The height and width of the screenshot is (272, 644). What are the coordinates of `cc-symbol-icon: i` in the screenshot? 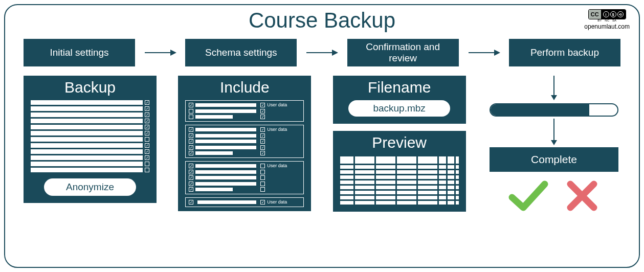 It's located at (606, 14).